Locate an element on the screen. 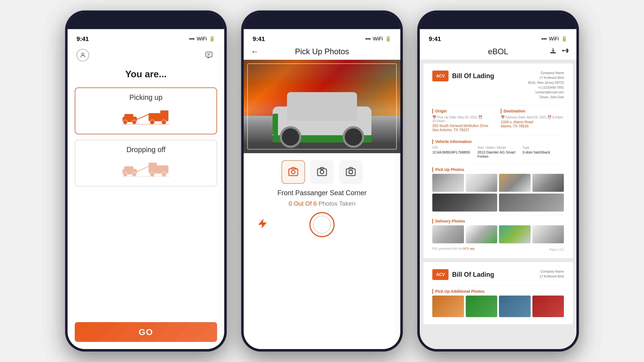 Image resolution: width=644 pixels, height=362 pixels. bol-footer-text: BOL generated with the ACV app is located at coordinates (454, 249).